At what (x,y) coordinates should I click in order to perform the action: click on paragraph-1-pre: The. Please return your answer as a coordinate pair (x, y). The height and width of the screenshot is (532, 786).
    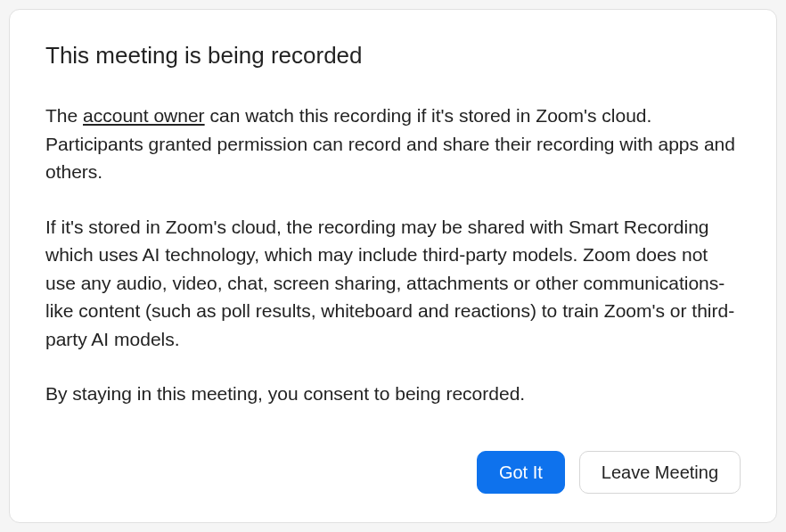
    Looking at the image, I should click on (64, 116).